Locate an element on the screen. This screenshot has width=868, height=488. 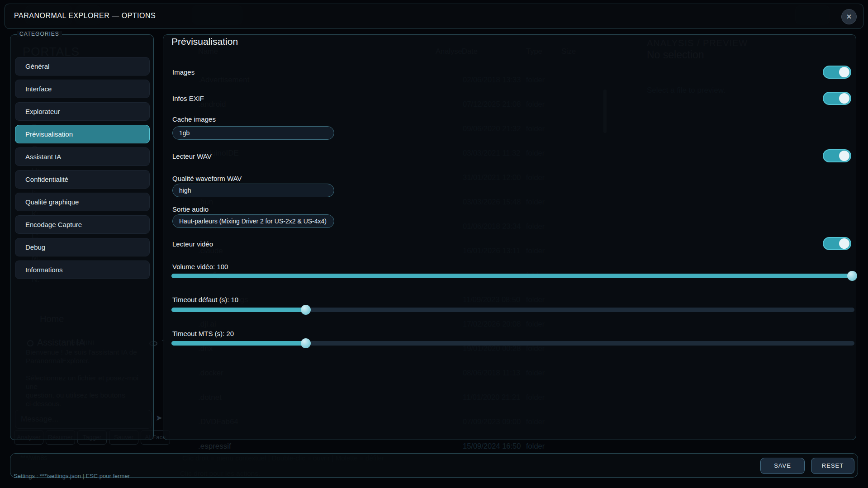
sidebar-item-label: Général is located at coordinates (37, 66).